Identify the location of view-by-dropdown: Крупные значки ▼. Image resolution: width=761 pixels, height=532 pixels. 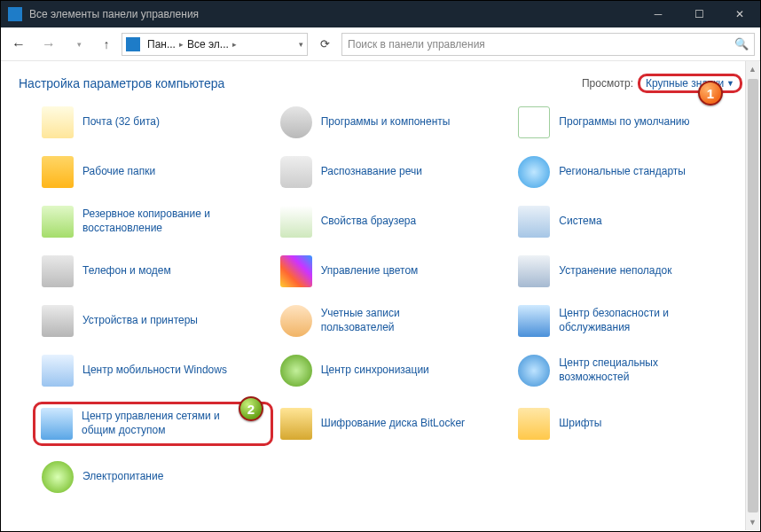
(690, 83).